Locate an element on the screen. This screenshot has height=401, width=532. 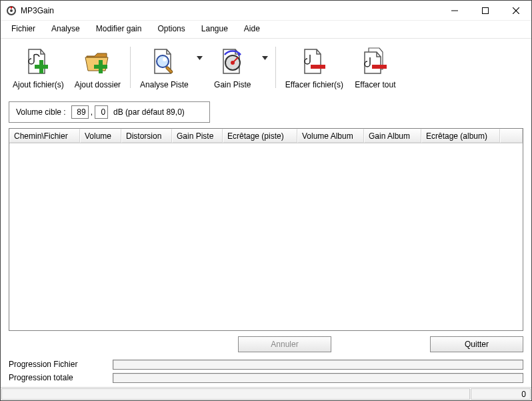
col-volume: Volume is located at coordinates (101, 136).